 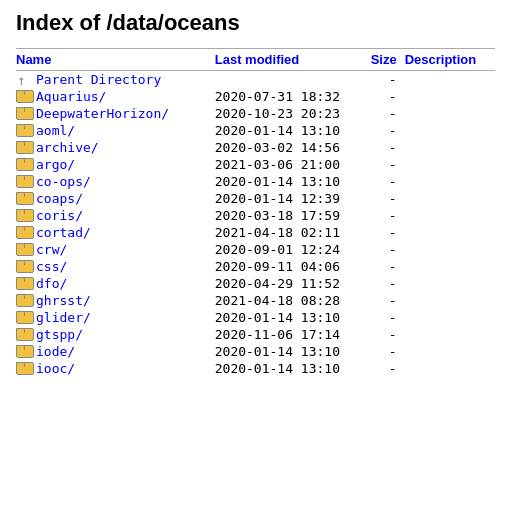 I want to click on table-row: glider/2020-01-14 13:10-, so click(x=256, y=318).